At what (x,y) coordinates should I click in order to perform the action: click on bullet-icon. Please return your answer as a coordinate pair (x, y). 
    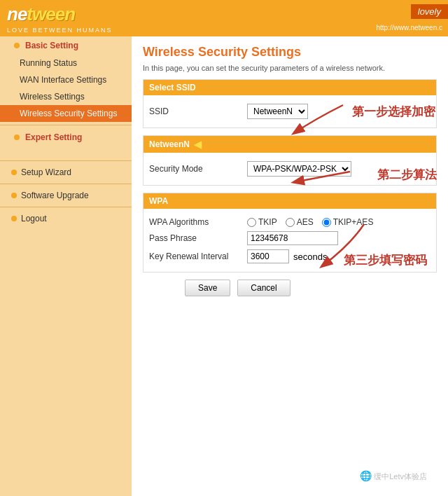
    Looking at the image, I should click on (17, 46).